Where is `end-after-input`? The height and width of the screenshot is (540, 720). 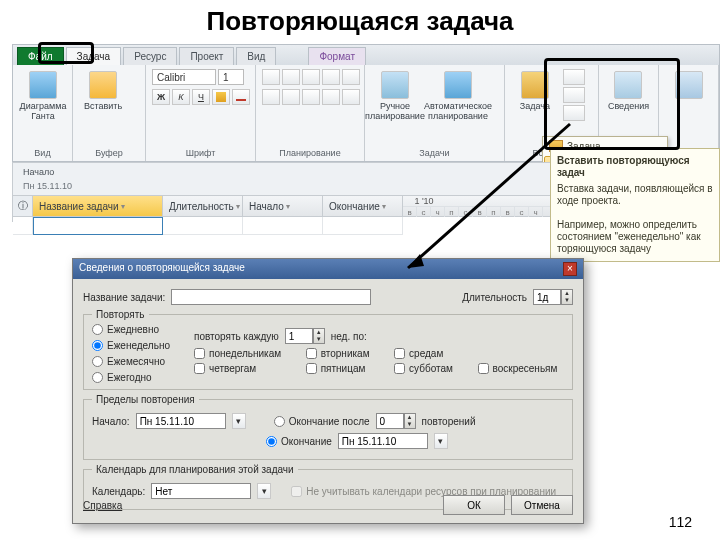 end-after-input is located at coordinates (390, 421).